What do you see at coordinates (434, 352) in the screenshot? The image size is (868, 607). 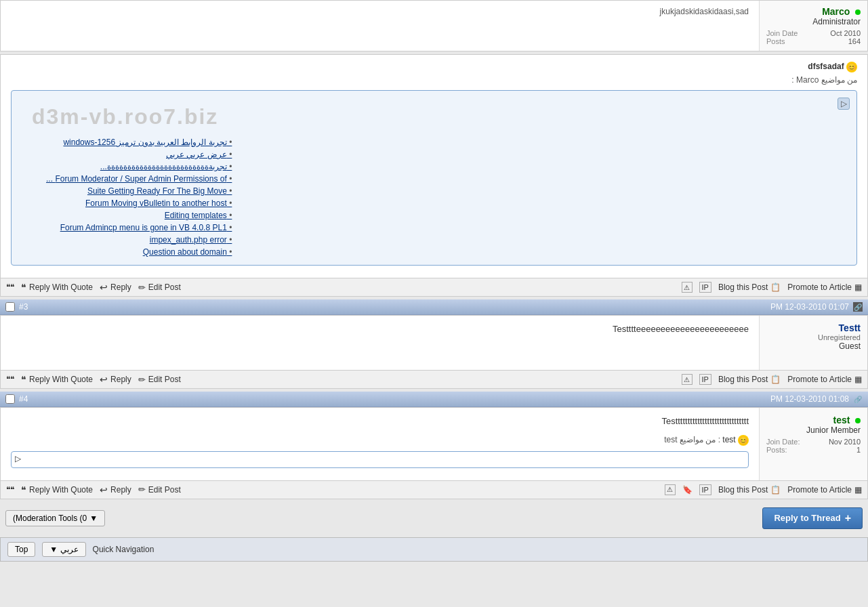 I see `post-3: Testttteeeeeeeeeeeeeeeeeeeeeee Testt Unr…` at bounding box center [434, 352].